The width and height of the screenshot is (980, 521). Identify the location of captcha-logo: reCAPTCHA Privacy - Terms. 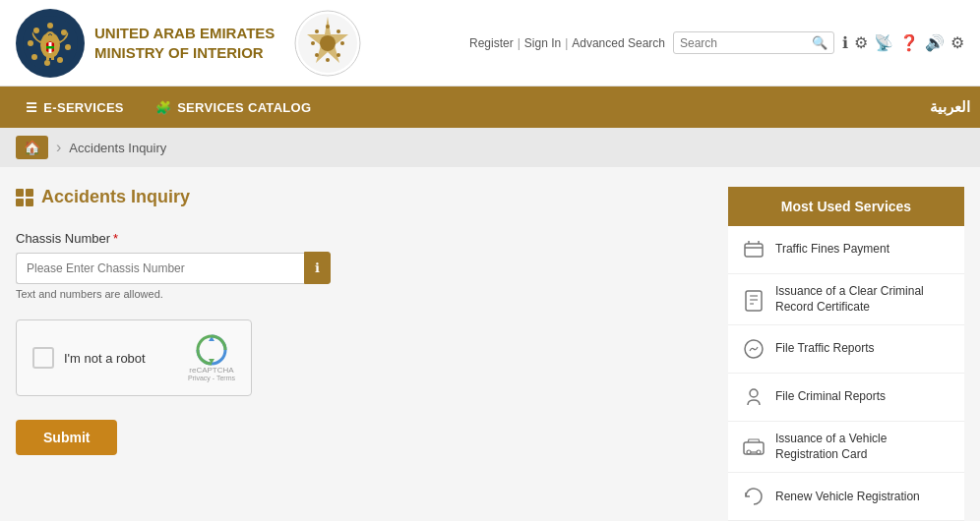
(212, 358).